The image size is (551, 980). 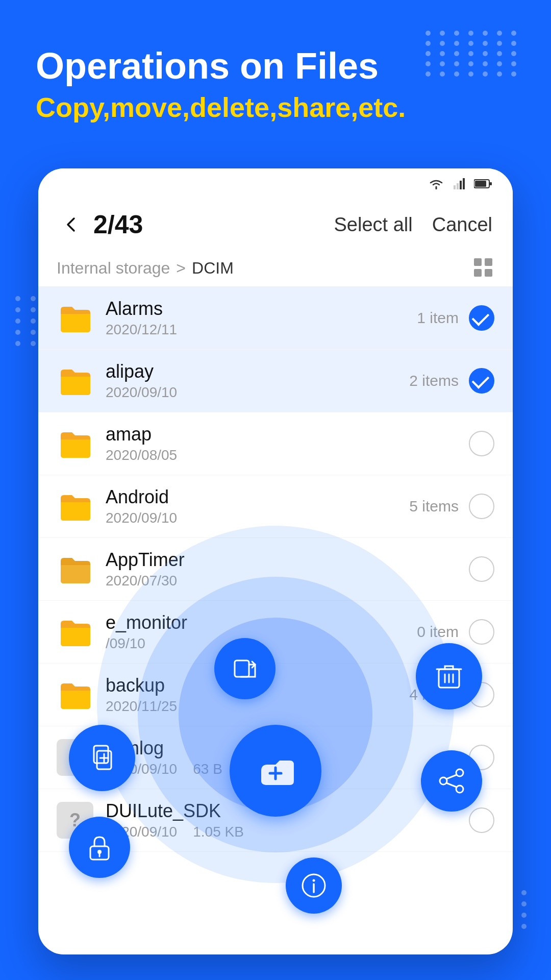 What do you see at coordinates (220, 66) in the screenshot?
I see `page-title: Operations on Files` at bounding box center [220, 66].